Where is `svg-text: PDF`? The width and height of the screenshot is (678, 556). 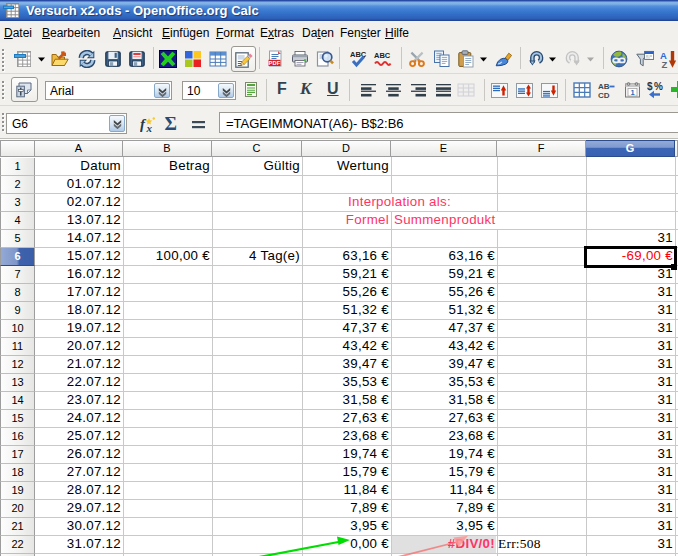 svg-text: PDF is located at coordinates (274, 63).